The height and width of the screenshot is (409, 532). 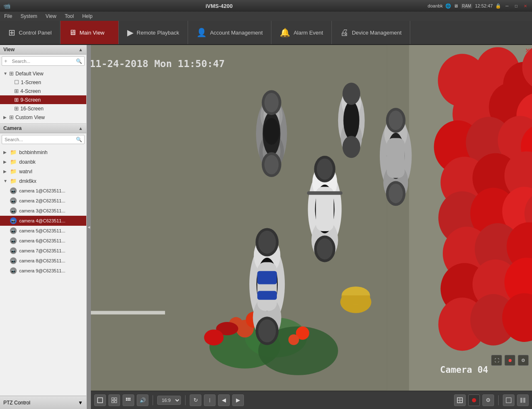 I want to click on tab-alarm-event: 🔔 Alarm Event, so click(x=302, y=32).